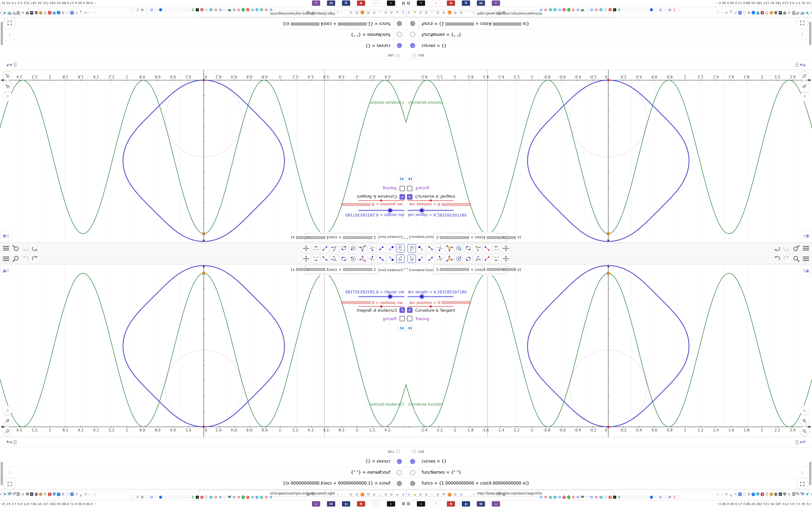 This screenshot has width=812, height=507. I want to click on algebra-row-funcs: funcs = {1.00000000000 + cos(4.000000000…, so click(609, 484).